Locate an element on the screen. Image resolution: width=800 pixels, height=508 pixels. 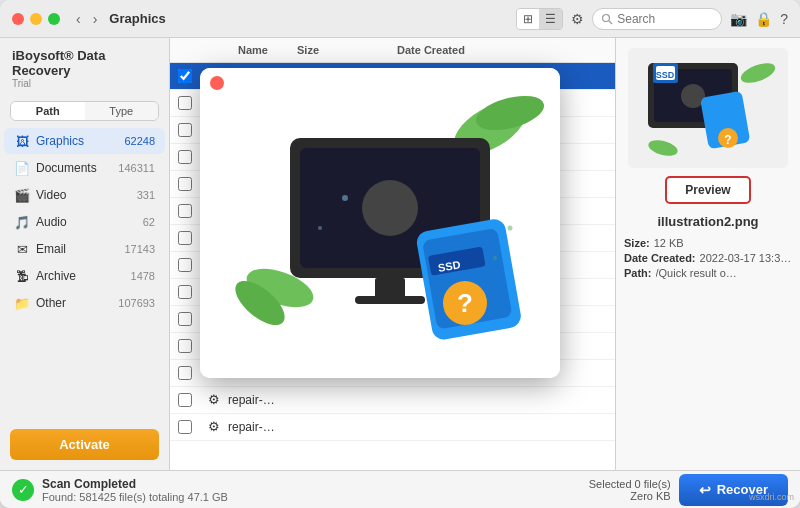
documents-count: 146311 is located at coordinates (136, 168).